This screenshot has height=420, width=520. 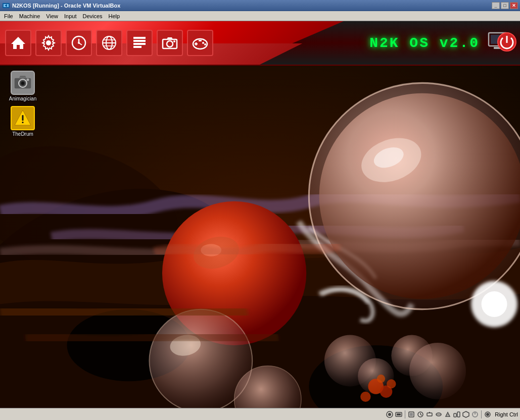 I want to click on restore-button: □, so click(x=505, y=6).